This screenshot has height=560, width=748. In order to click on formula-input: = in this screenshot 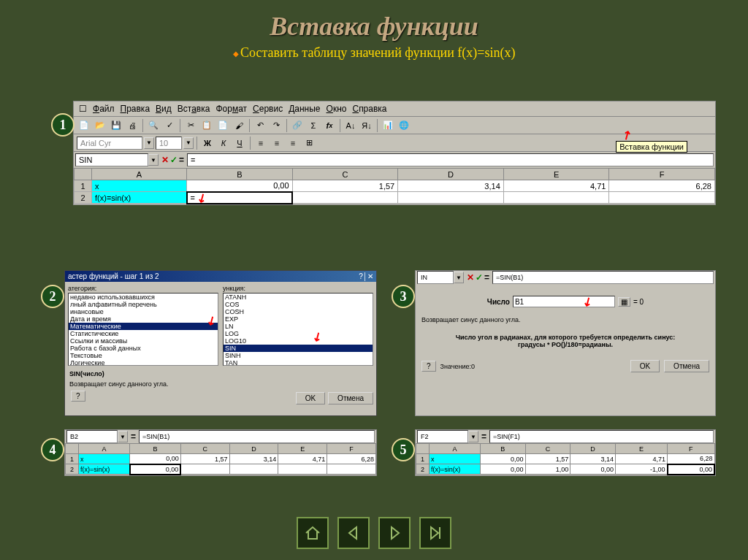, I will do `click(450, 160)`.